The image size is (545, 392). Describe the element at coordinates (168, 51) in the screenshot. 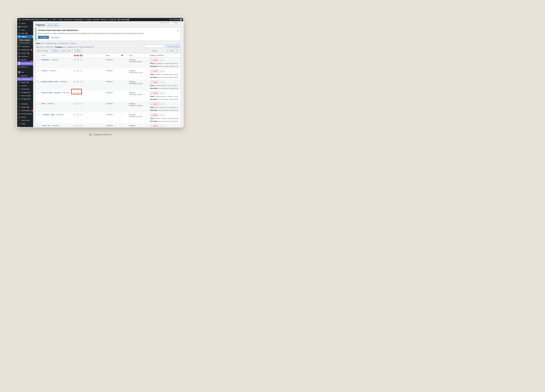

I see `current-page-input: 1` at that location.